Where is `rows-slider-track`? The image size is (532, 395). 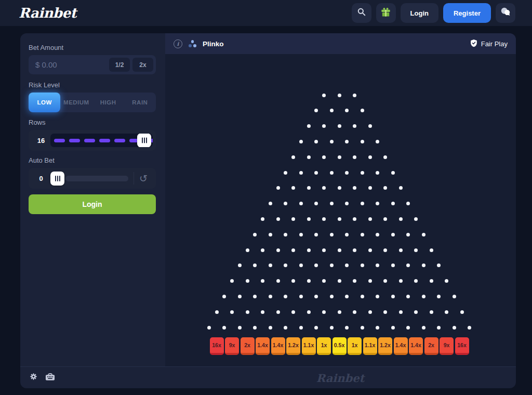
rows-slider-track is located at coordinates (102, 140).